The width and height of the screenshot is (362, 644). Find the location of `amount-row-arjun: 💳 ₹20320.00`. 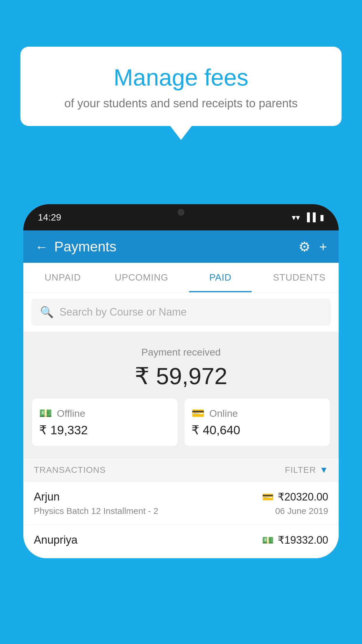

amount-row-arjun: 💳 ₹20320.00 is located at coordinates (295, 497).